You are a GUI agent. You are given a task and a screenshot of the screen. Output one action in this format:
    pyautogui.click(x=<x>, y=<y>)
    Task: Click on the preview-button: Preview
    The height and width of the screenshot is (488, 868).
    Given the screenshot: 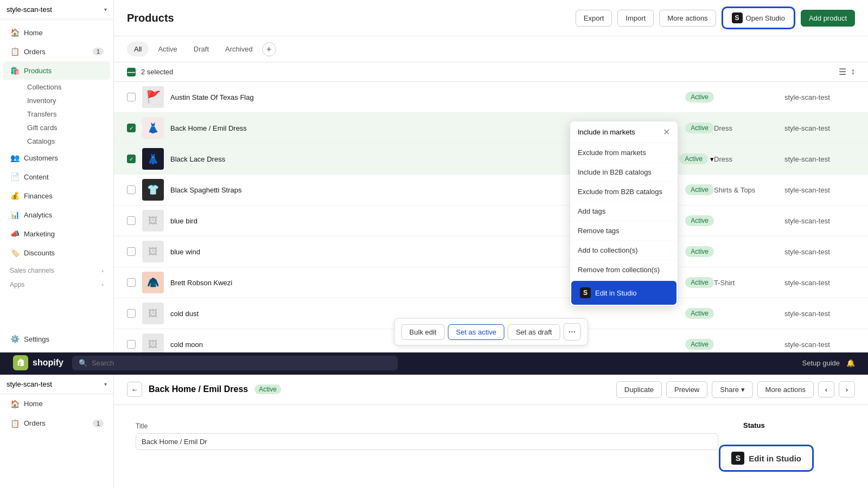 What is the action you would take?
    pyautogui.click(x=687, y=389)
    